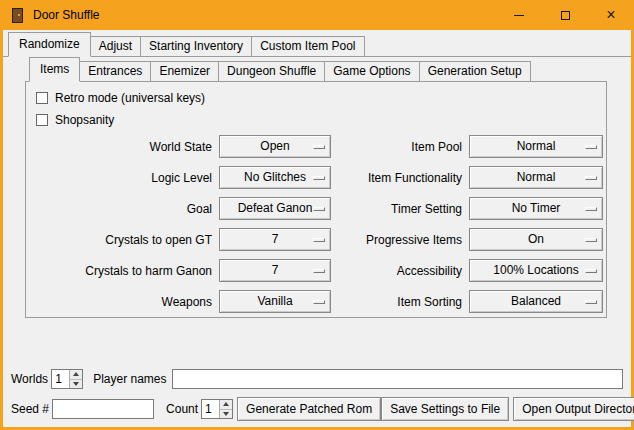  What do you see at coordinates (182, 409) in the screenshot?
I see `count-label: Count` at bounding box center [182, 409].